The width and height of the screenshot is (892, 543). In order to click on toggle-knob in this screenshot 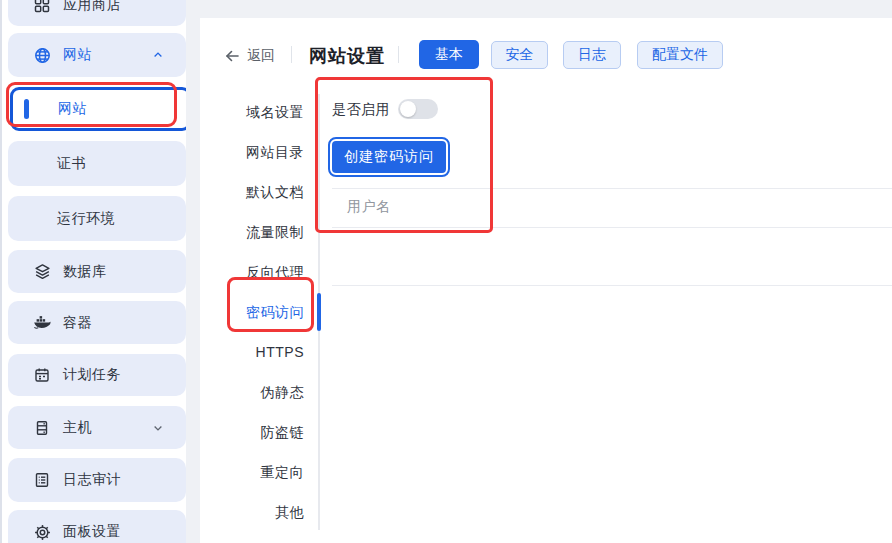, I will do `click(408, 109)`.